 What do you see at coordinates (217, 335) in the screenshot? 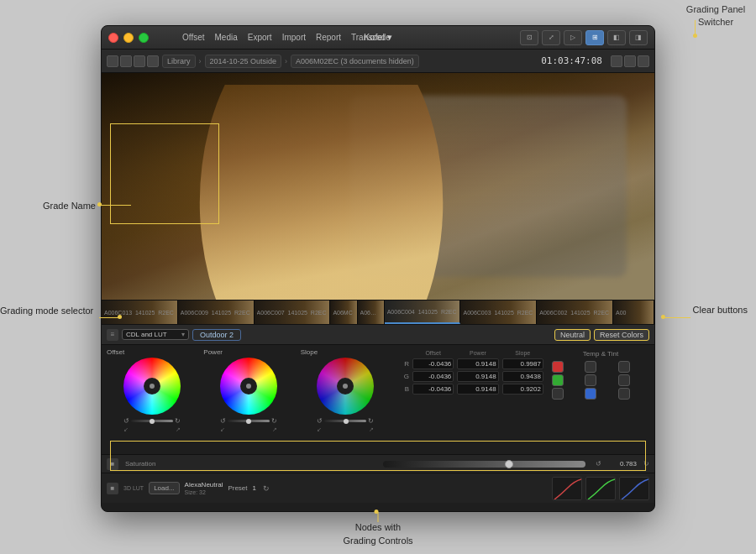
I see `grade-name-tag: Outdoor 2` at bounding box center [217, 335].